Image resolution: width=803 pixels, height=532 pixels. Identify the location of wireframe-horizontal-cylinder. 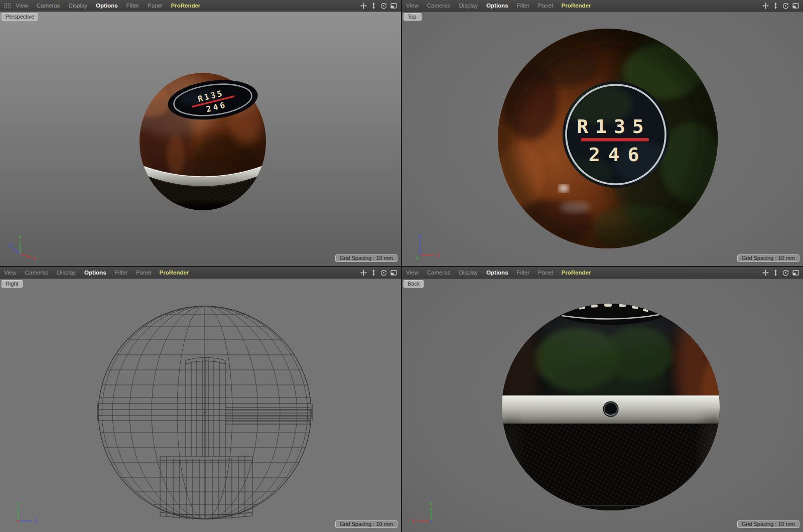
(269, 416).